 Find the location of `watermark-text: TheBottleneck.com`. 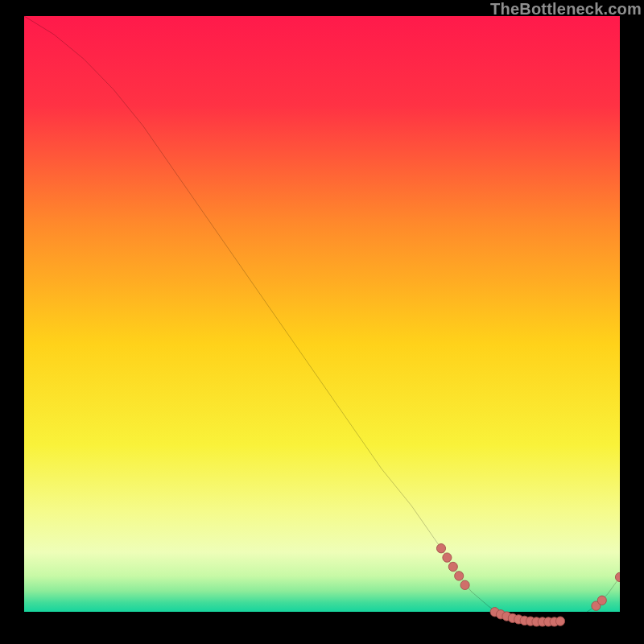

watermark-text: TheBottleneck.com is located at coordinates (566, 10).